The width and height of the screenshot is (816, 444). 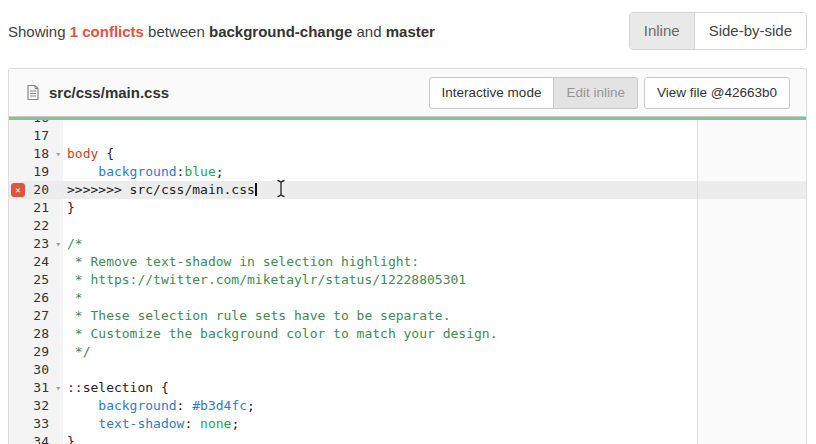 I want to click on text-caret, so click(x=256, y=190).